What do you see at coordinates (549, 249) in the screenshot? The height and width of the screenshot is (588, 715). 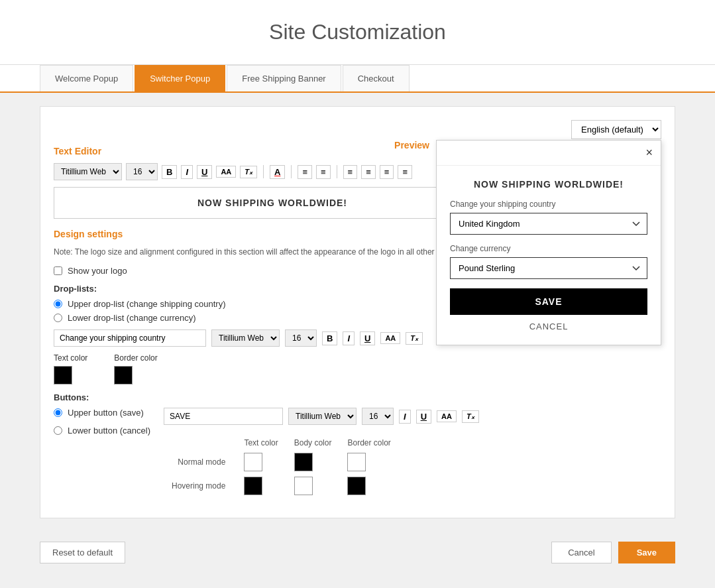 I see `preview-currency-label: Change currency` at bounding box center [549, 249].